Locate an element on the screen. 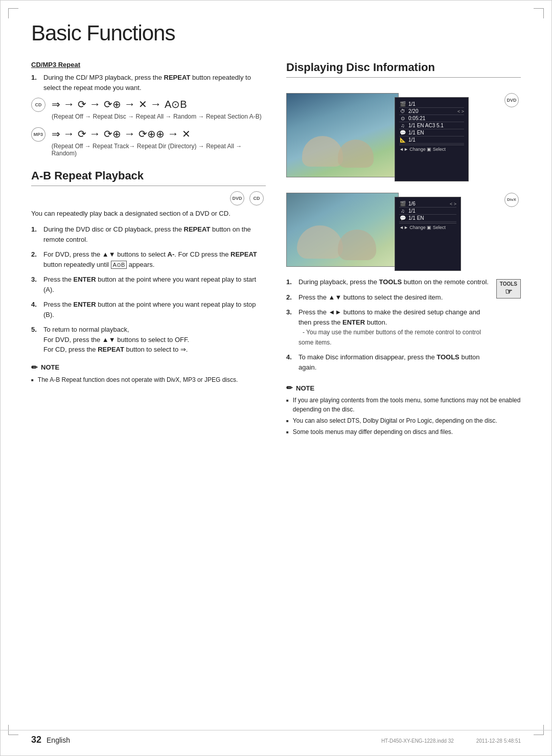 The height and width of the screenshot is (756, 552). dvd-info-panel: 🎬 1/1 ⏱ 2/20 < > ⊙ 0:05:21 is located at coordinates (431, 139).